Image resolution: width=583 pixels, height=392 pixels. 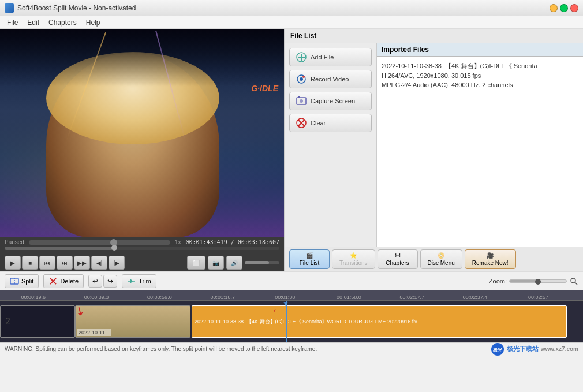 I want to click on add-file-button: Add File, so click(x=330, y=57).